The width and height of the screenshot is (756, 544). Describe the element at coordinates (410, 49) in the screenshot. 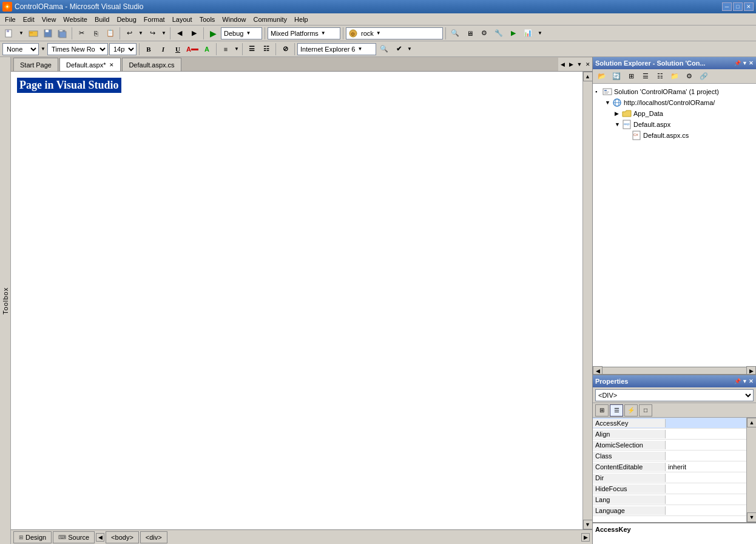

I see `format-more-btn: ▼` at that location.